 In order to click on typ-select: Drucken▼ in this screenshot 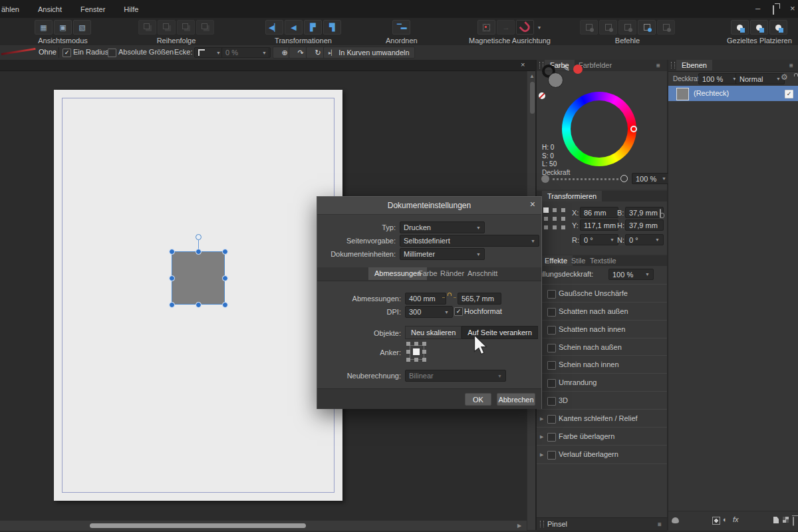, I will do `click(442, 227)`.